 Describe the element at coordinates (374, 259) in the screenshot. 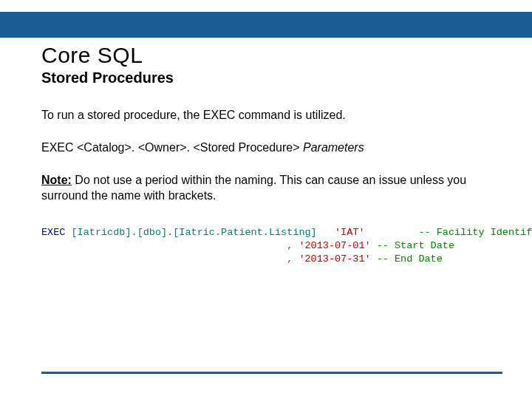

I see `code-arg2-pad` at that location.